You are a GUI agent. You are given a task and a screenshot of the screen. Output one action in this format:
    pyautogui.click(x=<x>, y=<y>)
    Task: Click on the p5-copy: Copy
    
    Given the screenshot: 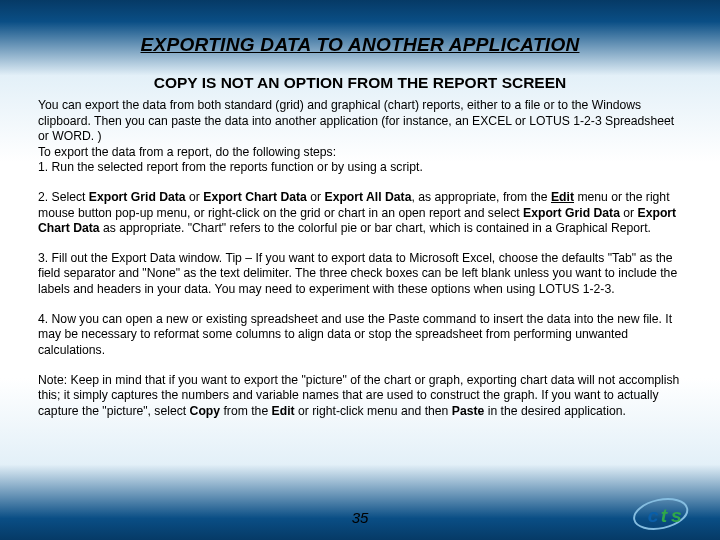 What is the action you would take?
    pyautogui.click(x=205, y=411)
    